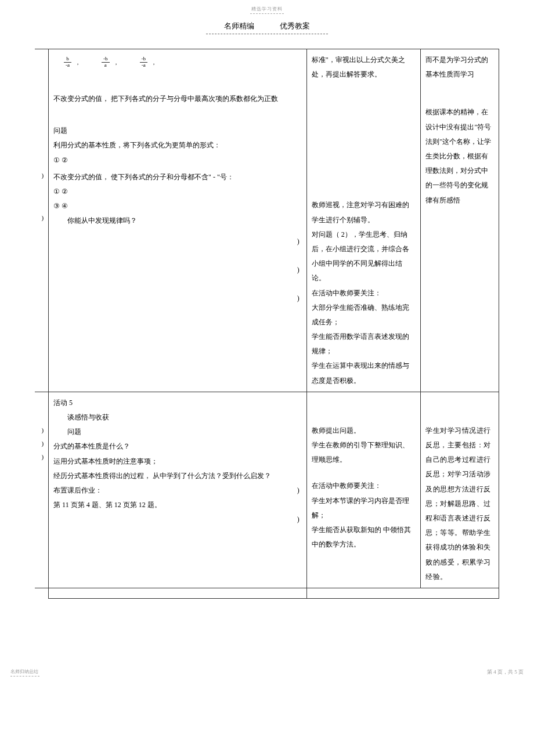  I want to click on text-line: 教师提出问题。, so click(364, 431).